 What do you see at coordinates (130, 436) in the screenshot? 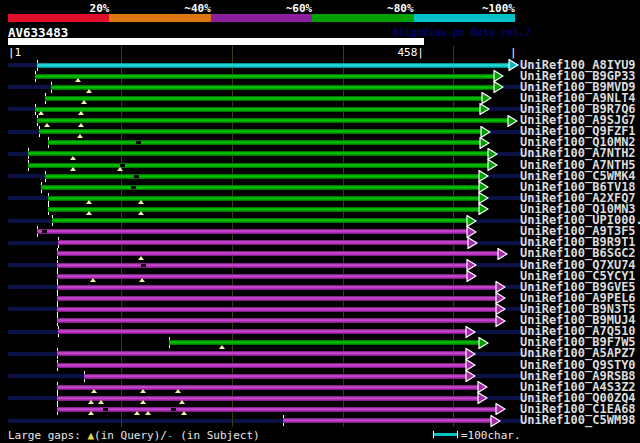
I see `gap-legend-mid: (in Query)/` at bounding box center [130, 436].